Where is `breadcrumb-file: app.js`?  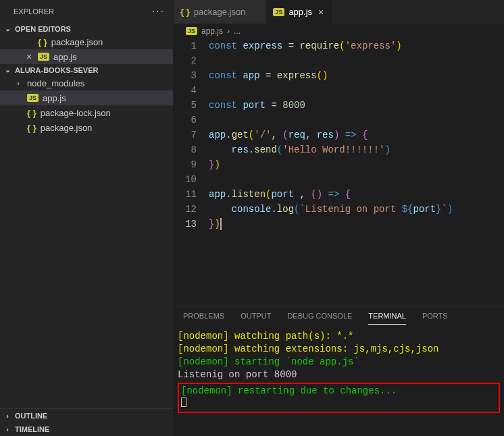
breadcrumb-file: app.js is located at coordinates (212, 31).